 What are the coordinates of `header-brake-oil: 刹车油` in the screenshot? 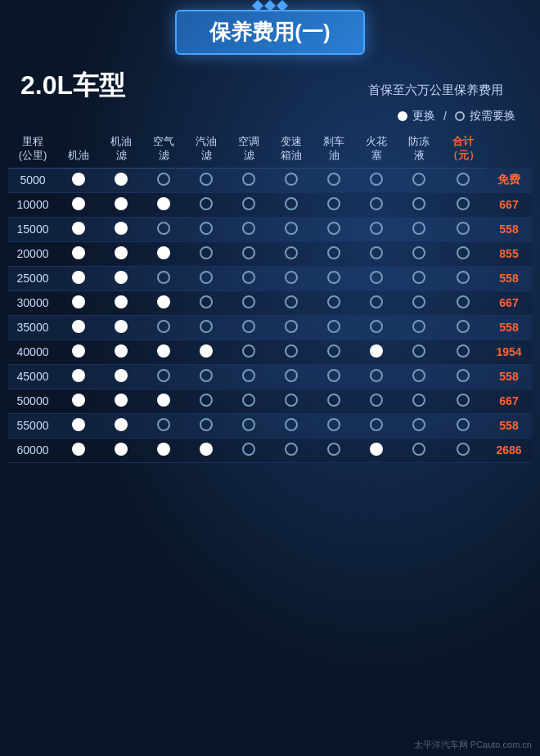 It's located at (334, 149).